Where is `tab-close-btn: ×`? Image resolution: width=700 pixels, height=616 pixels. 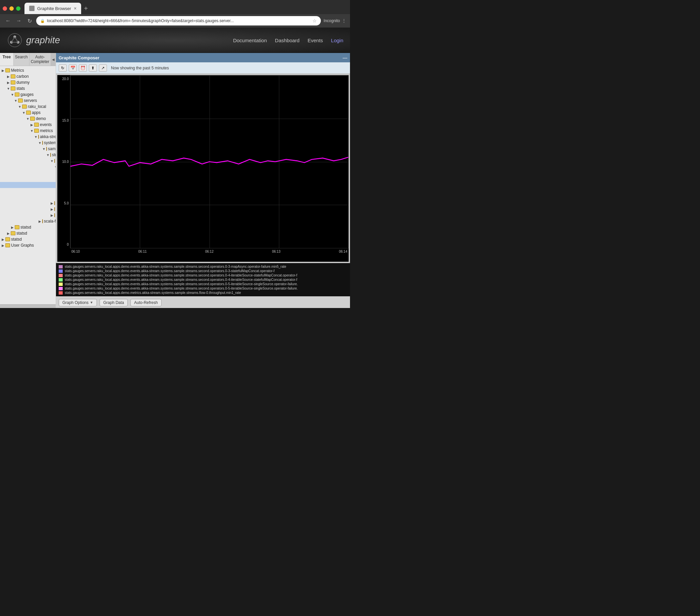
tab-close-btn: × is located at coordinates (75, 8).